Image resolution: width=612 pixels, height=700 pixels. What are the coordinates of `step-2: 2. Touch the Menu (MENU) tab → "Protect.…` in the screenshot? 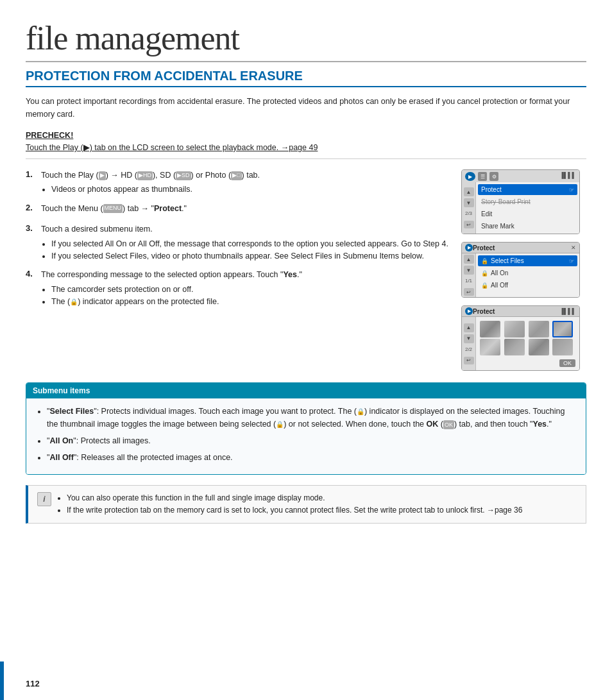 It's located at (237, 210).